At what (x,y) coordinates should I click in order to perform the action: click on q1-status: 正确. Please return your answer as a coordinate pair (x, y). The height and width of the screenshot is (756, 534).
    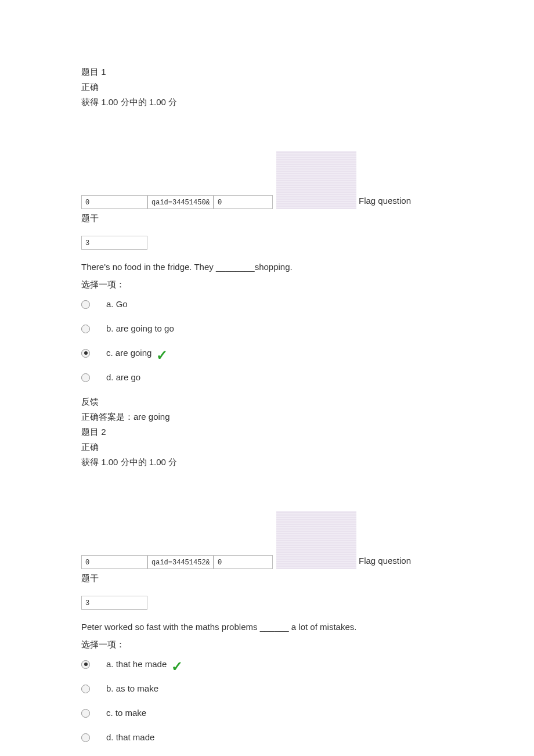
    Looking at the image, I should click on (267, 87).